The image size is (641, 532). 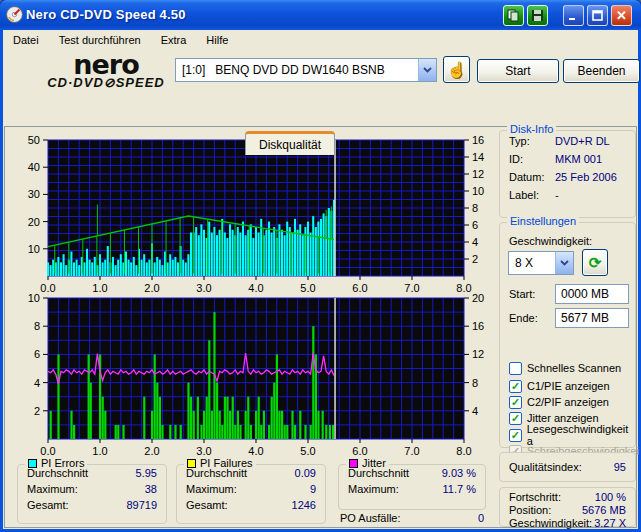 I want to click on pi-failures-legend-swatch, so click(x=192, y=464).